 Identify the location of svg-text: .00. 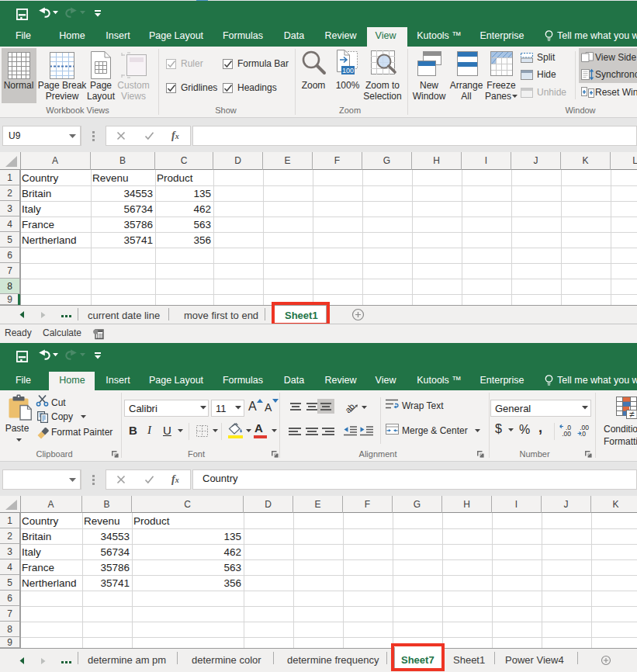
(566, 434).